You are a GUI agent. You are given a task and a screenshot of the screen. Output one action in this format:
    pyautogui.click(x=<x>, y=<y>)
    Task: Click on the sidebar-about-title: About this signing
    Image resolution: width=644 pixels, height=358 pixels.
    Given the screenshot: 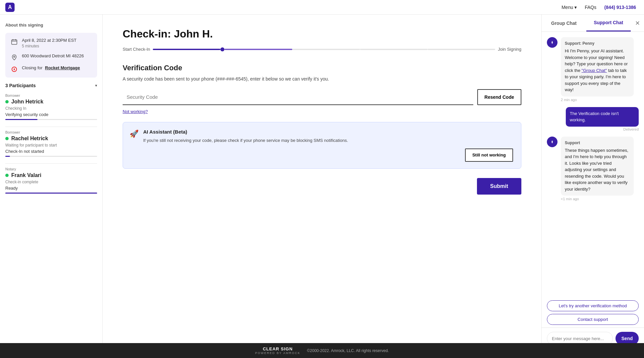 What is the action you would take?
    pyautogui.click(x=51, y=25)
    